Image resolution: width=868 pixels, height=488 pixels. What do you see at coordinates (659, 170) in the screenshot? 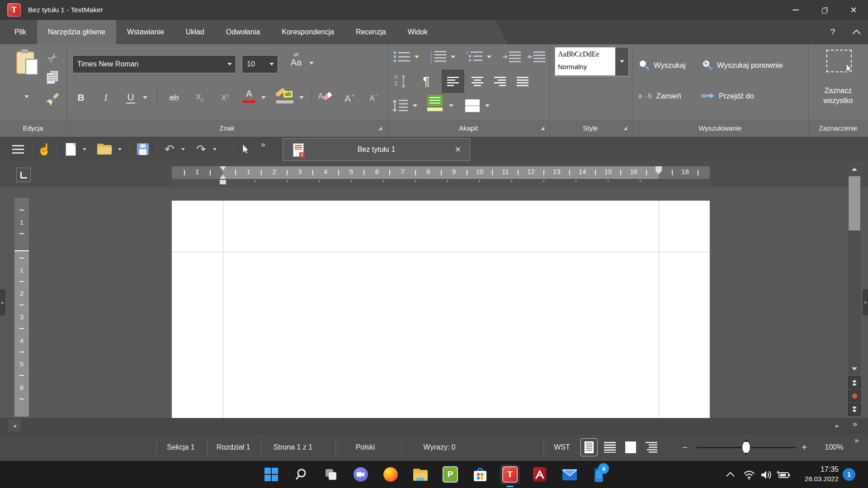
I see `right-indent-marker` at bounding box center [659, 170].